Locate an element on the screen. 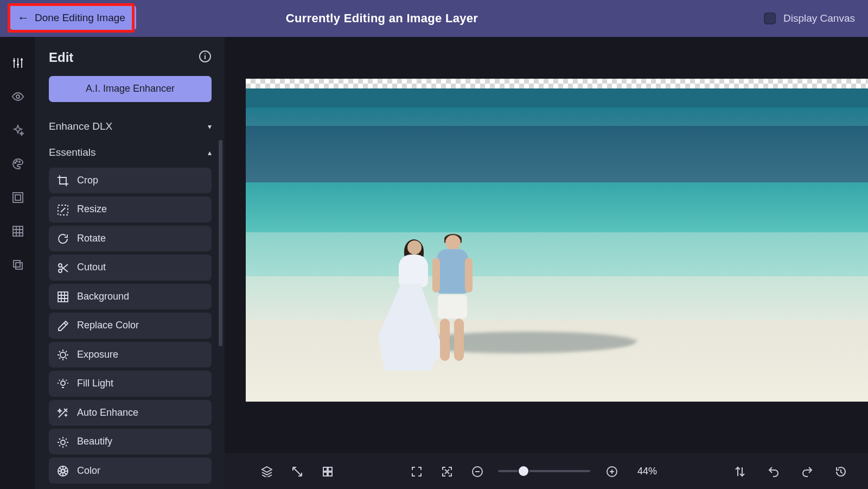  layers-overlap-icon is located at coordinates (18, 265).